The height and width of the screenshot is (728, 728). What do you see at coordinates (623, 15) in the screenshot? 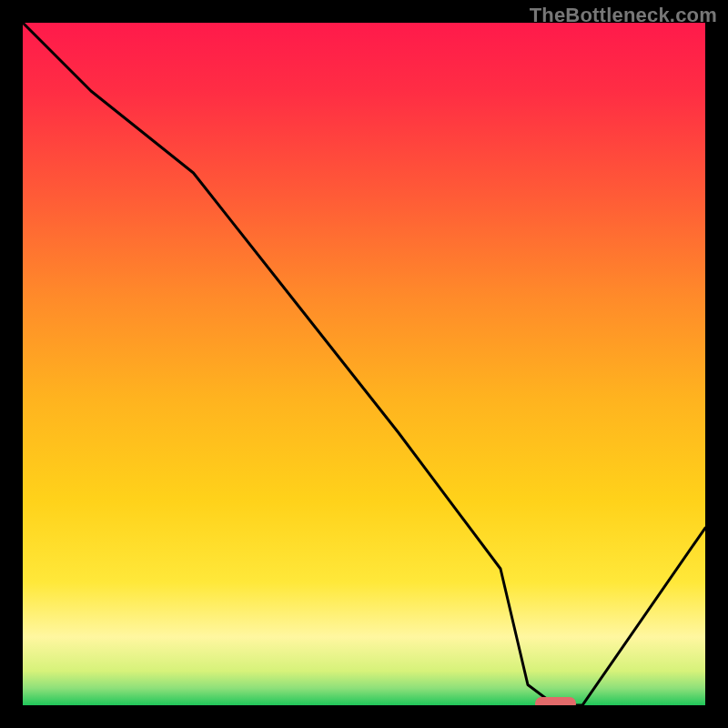
I see `watermark-text: TheBottleneck.com` at bounding box center [623, 15].